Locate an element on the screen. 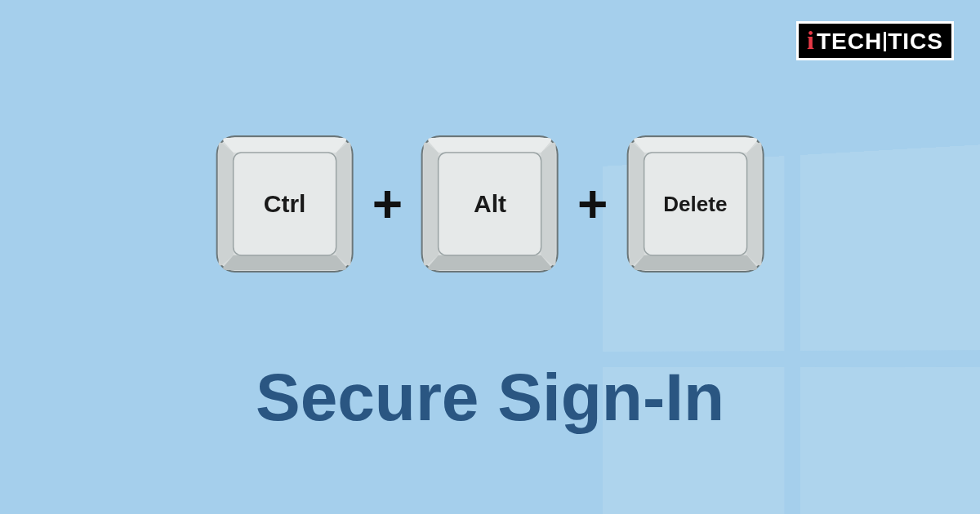 The image size is (980, 514). key-label-ctrl: Ctrl is located at coordinates (285, 204).